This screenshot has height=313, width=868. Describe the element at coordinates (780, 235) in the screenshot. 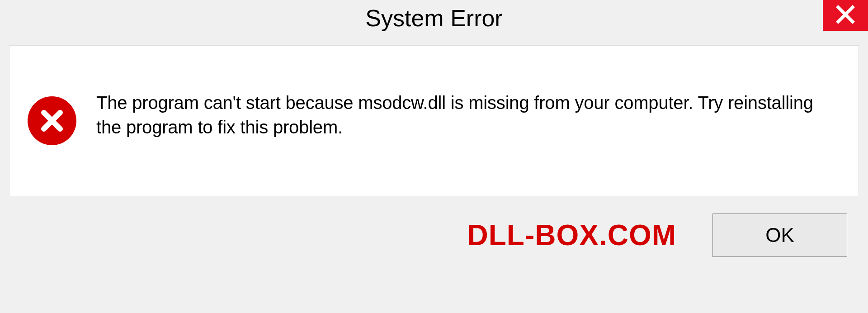

I see `ok-button: OK` at that location.